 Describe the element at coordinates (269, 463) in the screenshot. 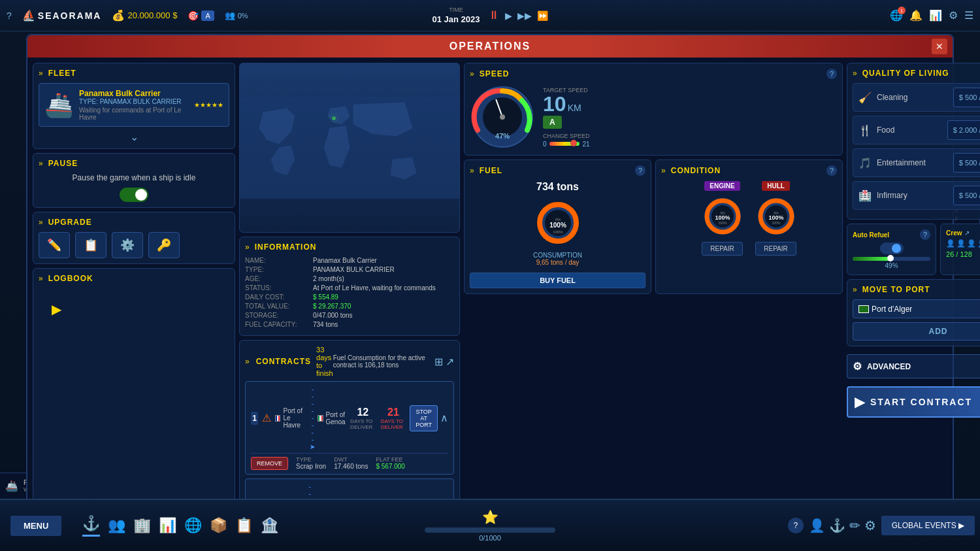

I see `remove-btn-1-wrap: REMOVE` at that location.